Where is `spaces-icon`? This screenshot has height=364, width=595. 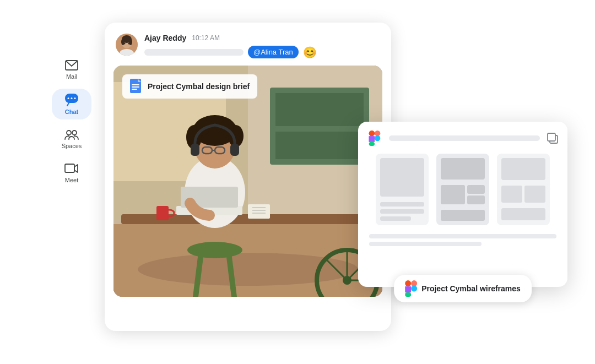 spaces-icon is located at coordinates (72, 134).